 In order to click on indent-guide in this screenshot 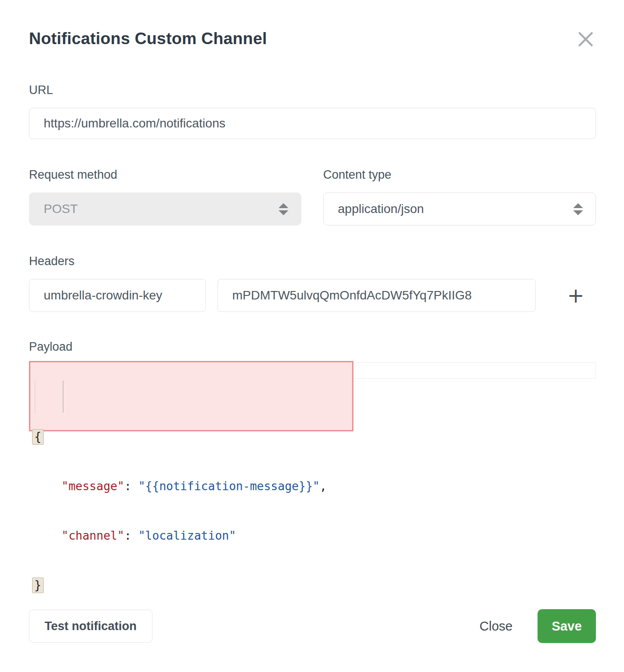, I will do `click(63, 397)`.